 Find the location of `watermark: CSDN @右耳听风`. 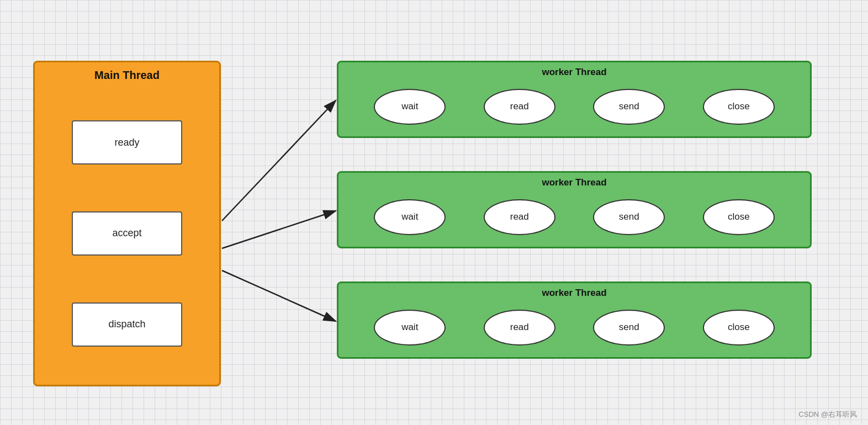

watermark: CSDN @右耳听风 is located at coordinates (828, 415).